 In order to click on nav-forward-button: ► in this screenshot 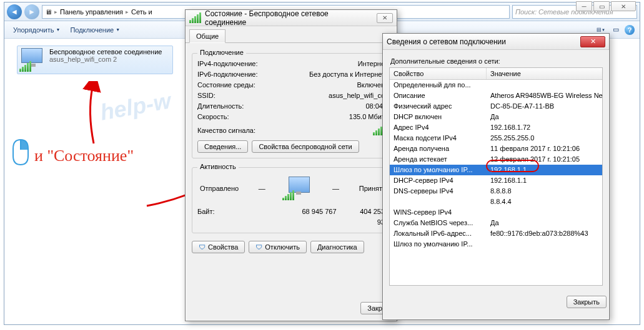, I will do `click(32, 12)`.